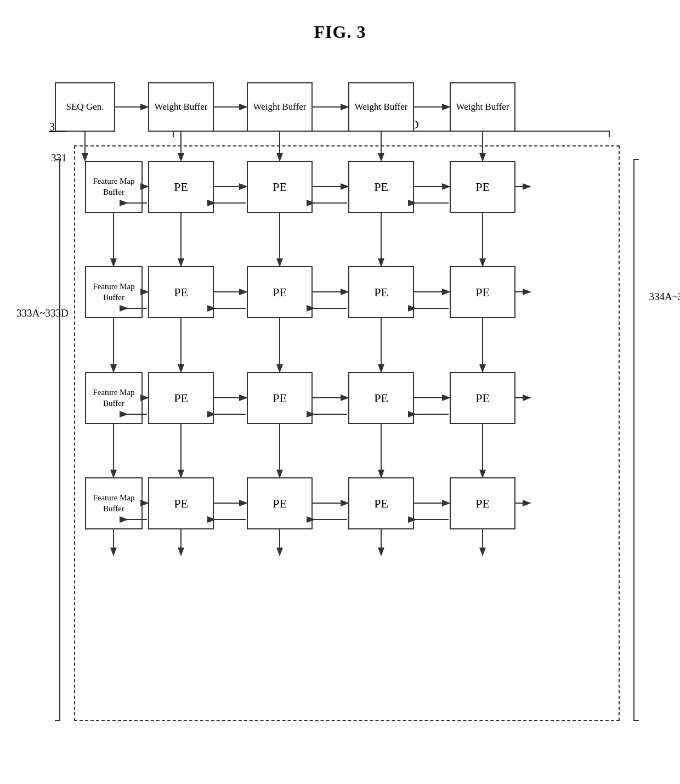 The height and width of the screenshot is (784, 680). I want to click on fm-buffer-1: Feature Map Buffer, so click(114, 187).